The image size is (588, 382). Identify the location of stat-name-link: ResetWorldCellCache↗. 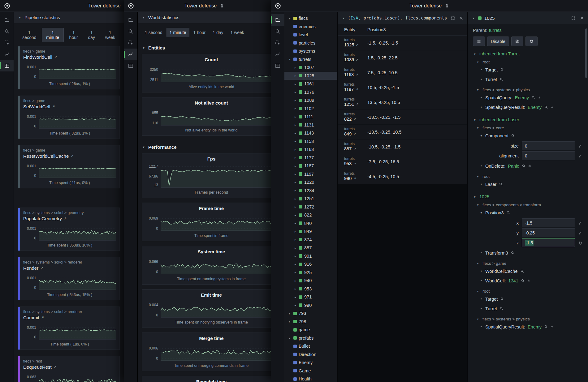
(70, 156).